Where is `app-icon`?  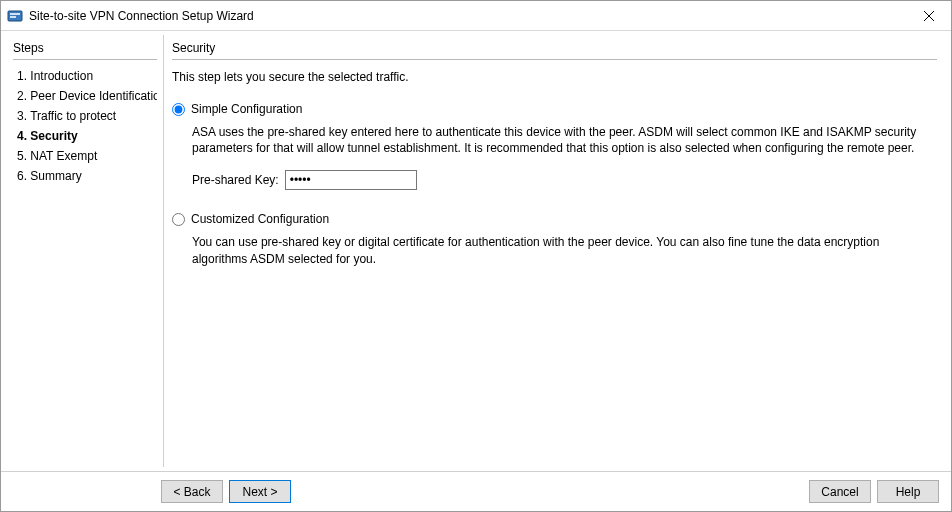
app-icon is located at coordinates (15, 16).